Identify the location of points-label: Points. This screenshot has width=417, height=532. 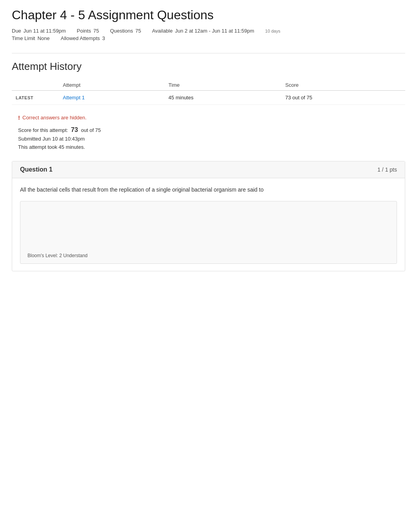
(84, 31).